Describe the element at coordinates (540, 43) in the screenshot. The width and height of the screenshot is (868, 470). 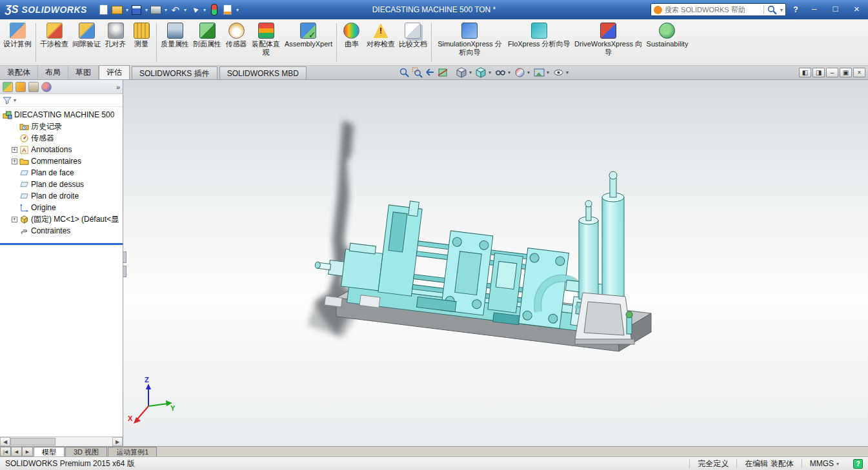
I see `ribbon-item-floxpress: FloXpress 分析向导` at that location.